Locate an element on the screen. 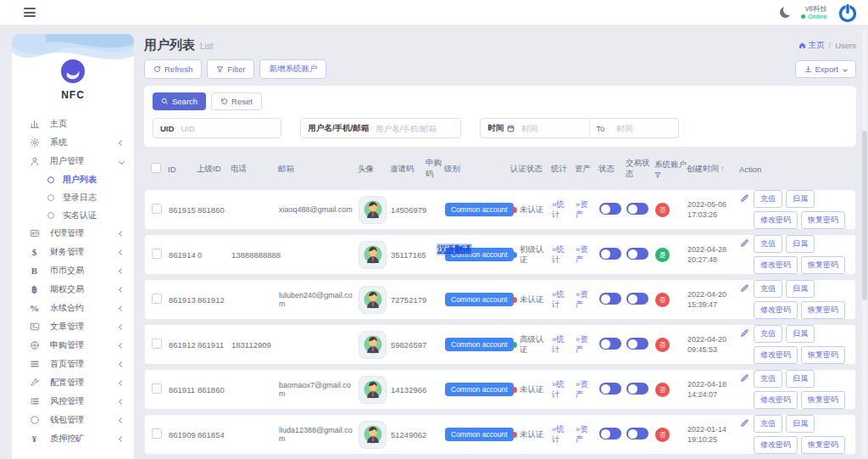  col-system-account: 系统账户 is located at coordinates (670, 169).